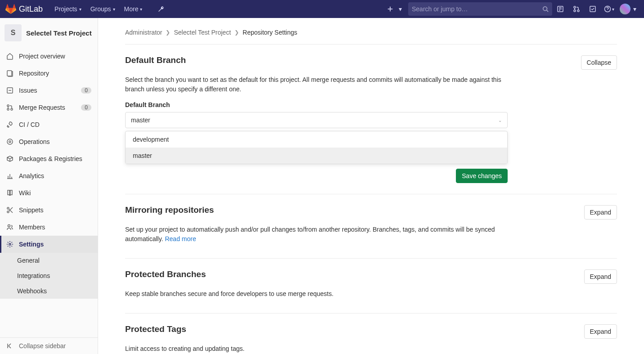 This screenshot has width=644, height=354. I want to click on home-icon, so click(10, 56).